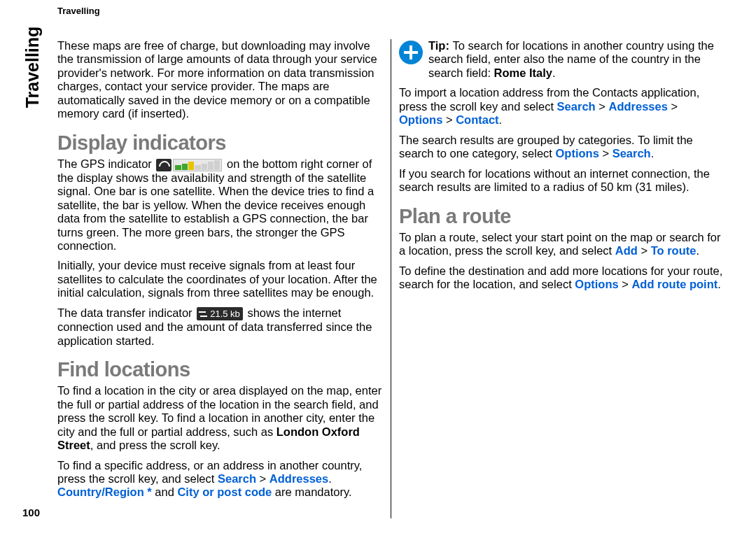  What do you see at coordinates (155, 445) in the screenshot?
I see `text: , and press the scroll key.` at bounding box center [155, 445].